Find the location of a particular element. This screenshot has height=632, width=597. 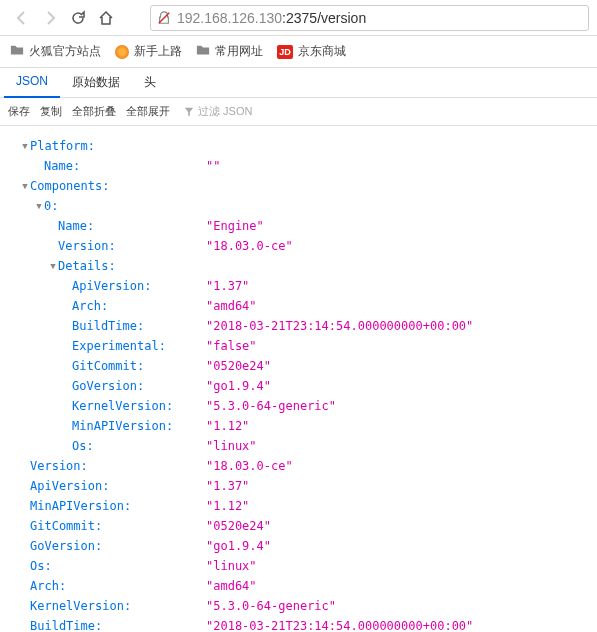

arrow-right-icon is located at coordinates (50, 18).